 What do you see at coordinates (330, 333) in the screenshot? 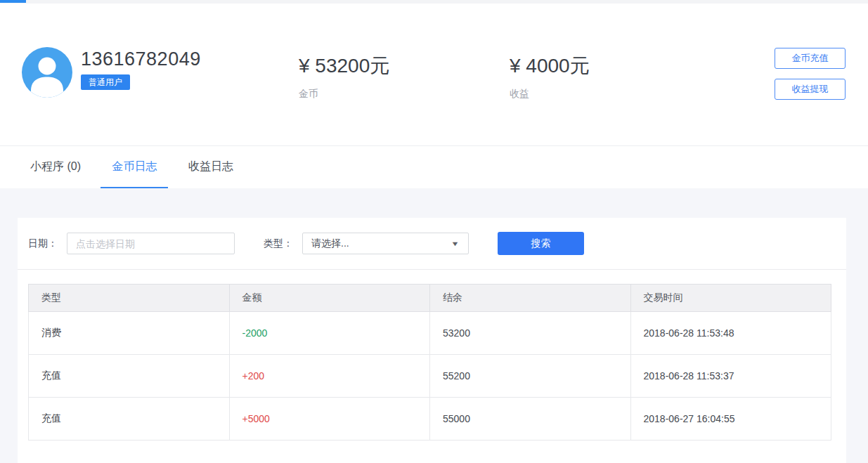
I see `cell-amount: -2000` at bounding box center [330, 333].